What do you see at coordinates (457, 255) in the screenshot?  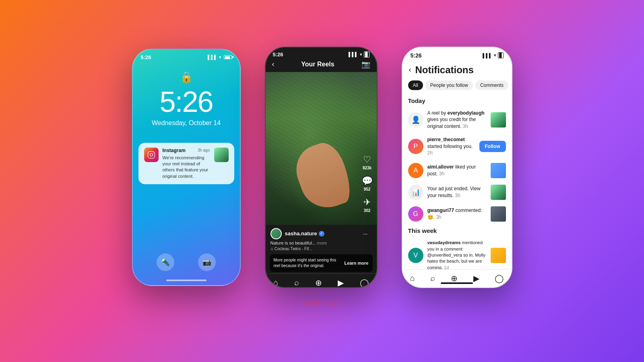 I see `notif-text-mention-vasu: vasudaydreams mentioned you in a comment…` at bounding box center [457, 255].